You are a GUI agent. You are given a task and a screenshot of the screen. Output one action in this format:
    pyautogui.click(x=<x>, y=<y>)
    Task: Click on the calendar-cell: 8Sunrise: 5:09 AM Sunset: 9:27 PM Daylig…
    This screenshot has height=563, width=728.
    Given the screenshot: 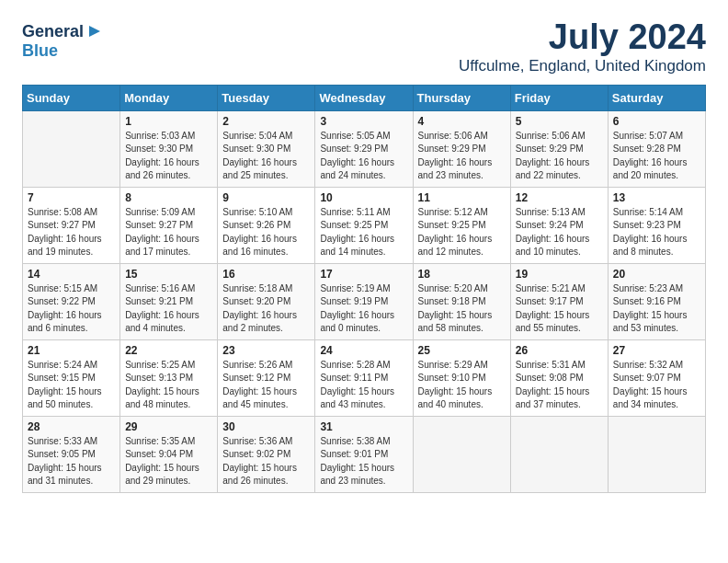 What is the action you would take?
    pyautogui.click(x=169, y=224)
    